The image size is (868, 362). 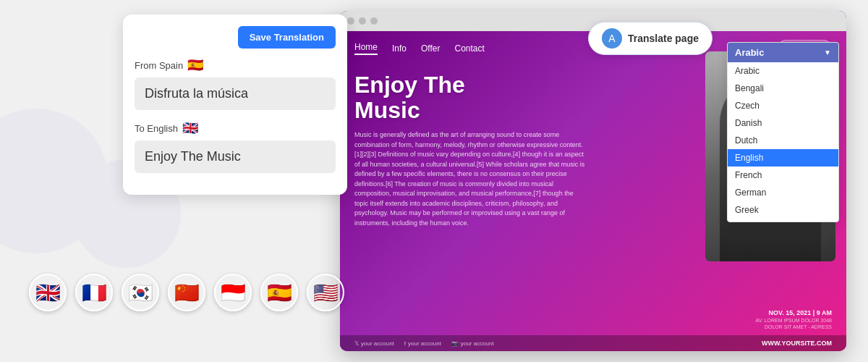 I want to click on facebook-link: f your account, so click(x=422, y=343).